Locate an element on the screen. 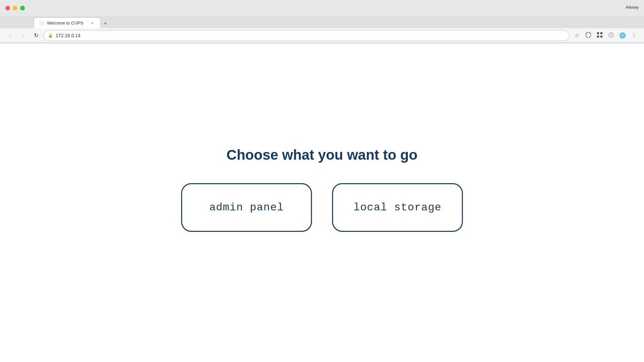 This screenshot has width=644, height=362. browser-chrome: 📄 Welcome to CUPS × + Alexey ‹ › ↻ 🔒 ☆ is located at coordinates (322, 21).